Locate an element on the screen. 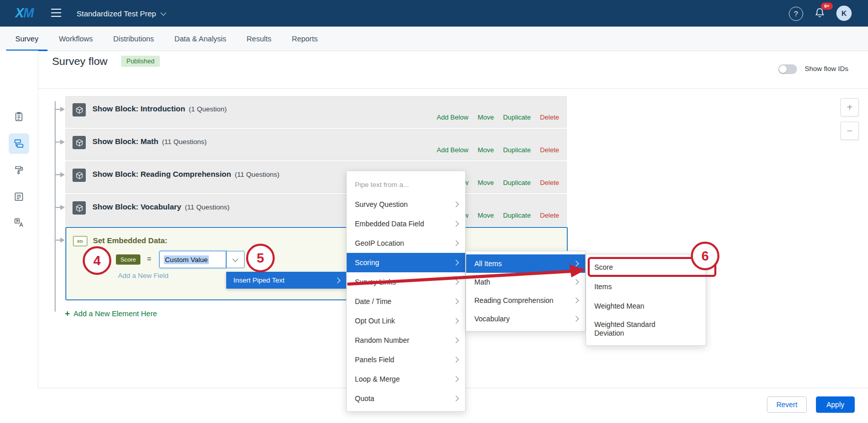  plus-icon: + is located at coordinates (67, 314).